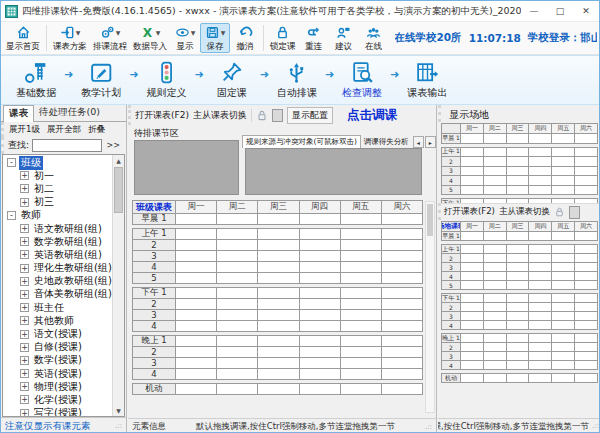 Image resolution: width=600 pixels, height=433 pixels. I want to click on toolbar-button-eye: ▼ 显示, so click(185, 38).